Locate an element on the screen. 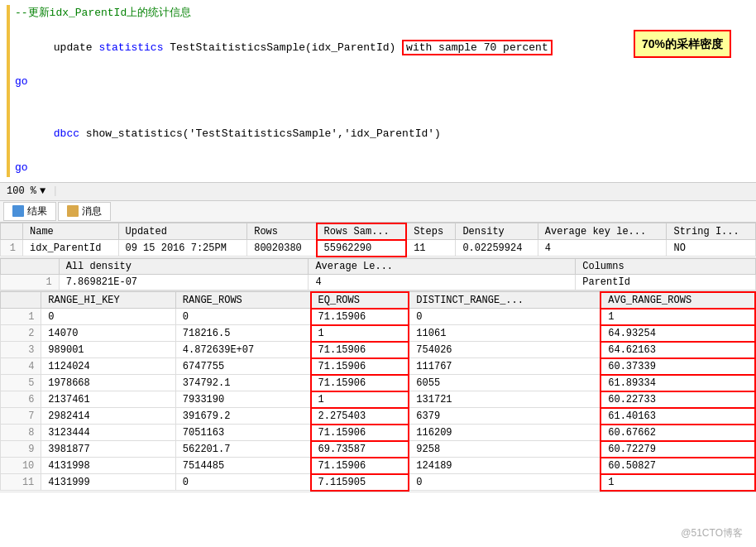 This screenshot has width=756, height=547. table3-rownum: 5 is located at coordinates (22, 383).